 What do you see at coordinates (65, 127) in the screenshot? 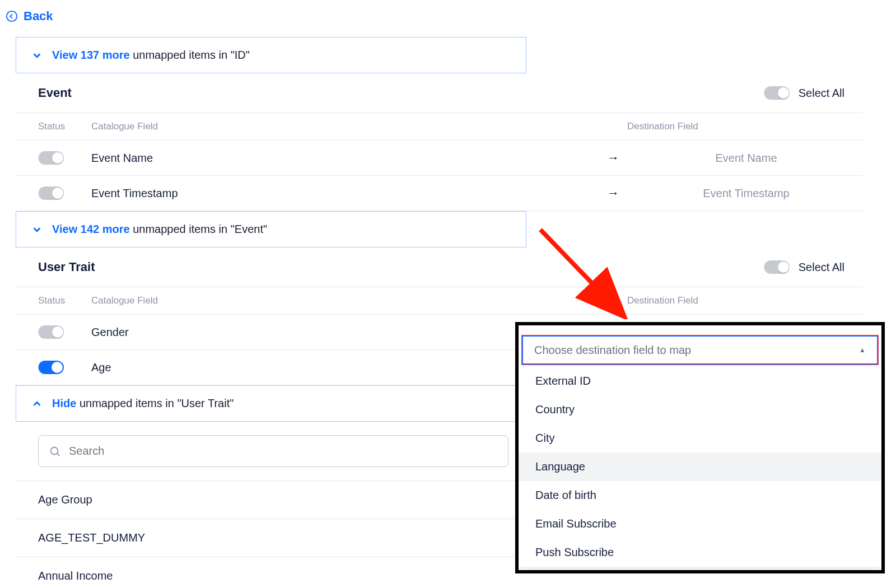
I see `event-col-status: Status` at bounding box center [65, 127].